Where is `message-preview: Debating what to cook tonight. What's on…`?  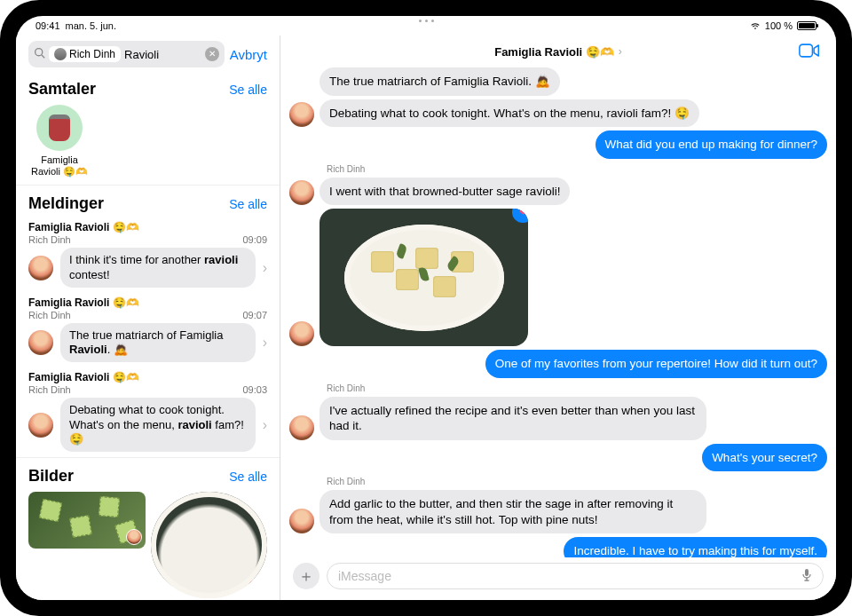 message-preview: Debating what to cook tonight. What's on… is located at coordinates (158, 424).